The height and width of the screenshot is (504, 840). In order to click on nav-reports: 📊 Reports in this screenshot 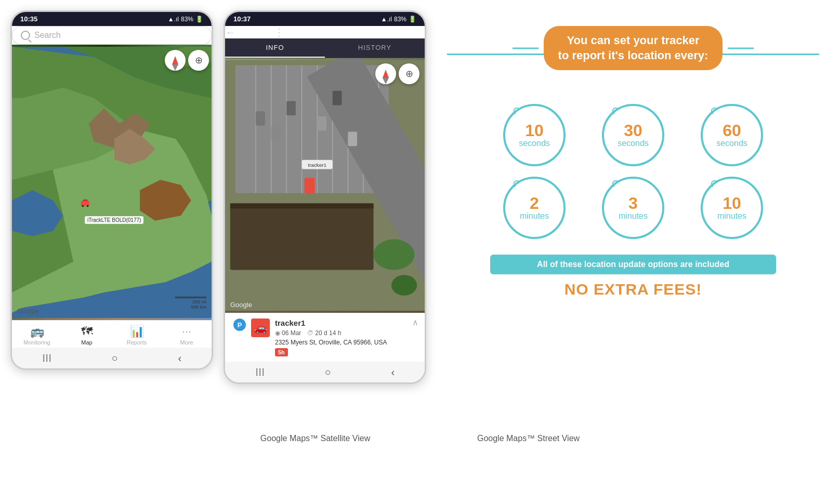, I will do `click(137, 335)`.